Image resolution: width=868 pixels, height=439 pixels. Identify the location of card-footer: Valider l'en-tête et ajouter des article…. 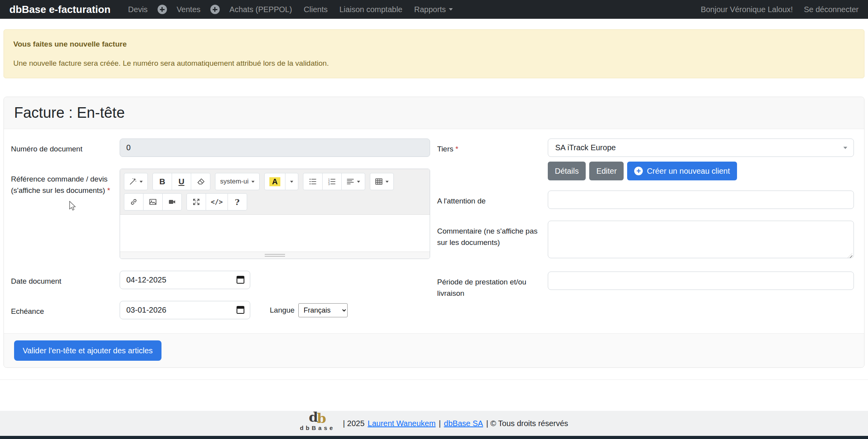
(434, 351).